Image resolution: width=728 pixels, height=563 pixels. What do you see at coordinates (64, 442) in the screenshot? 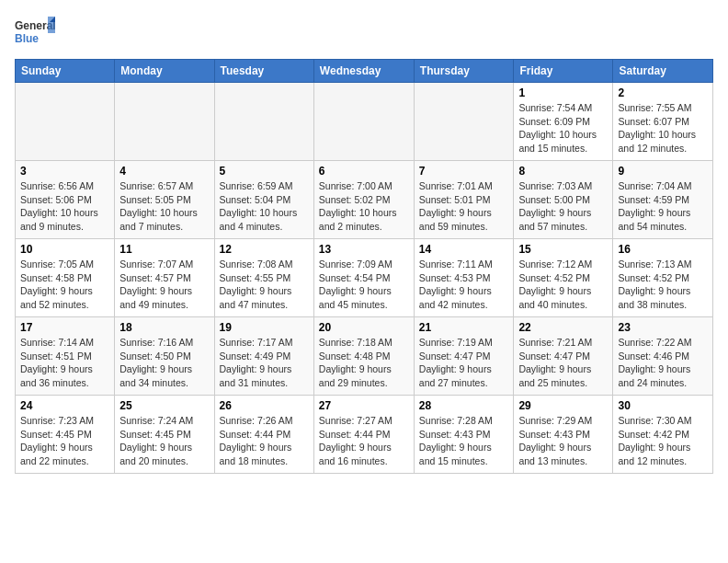
I see `day-info: Sunrise: 7:23 AM Sunset: 4:45 PM Dayligh…` at bounding box center [64, 442].